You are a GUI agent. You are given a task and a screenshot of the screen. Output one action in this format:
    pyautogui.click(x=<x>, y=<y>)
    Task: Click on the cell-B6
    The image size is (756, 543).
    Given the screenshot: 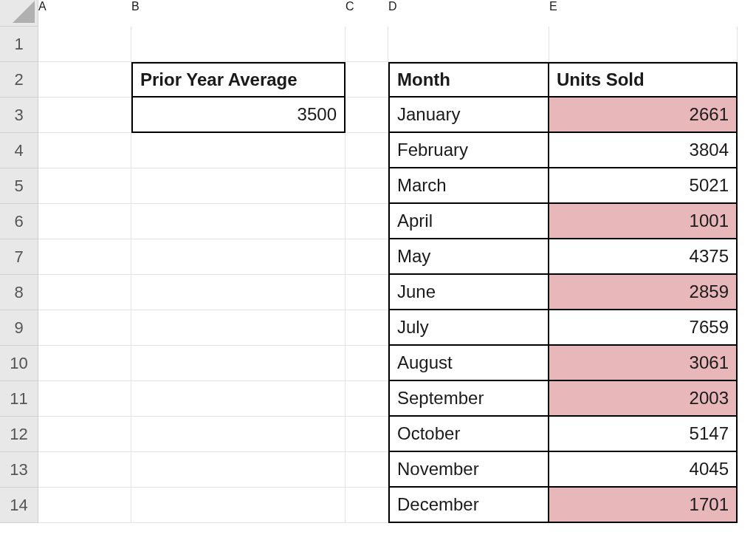 What is the action you would take?
    pyautogui.click(x=238, y=222)
    